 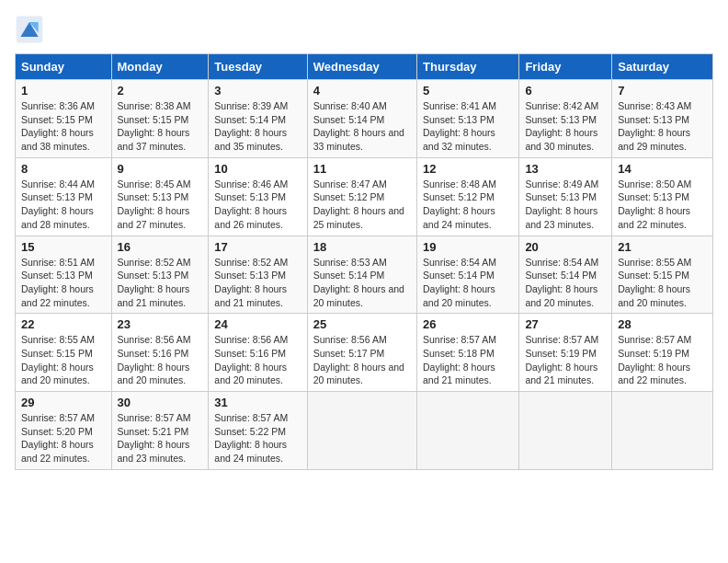 I want to click on day-number: 3, so click(x=257, y=90).